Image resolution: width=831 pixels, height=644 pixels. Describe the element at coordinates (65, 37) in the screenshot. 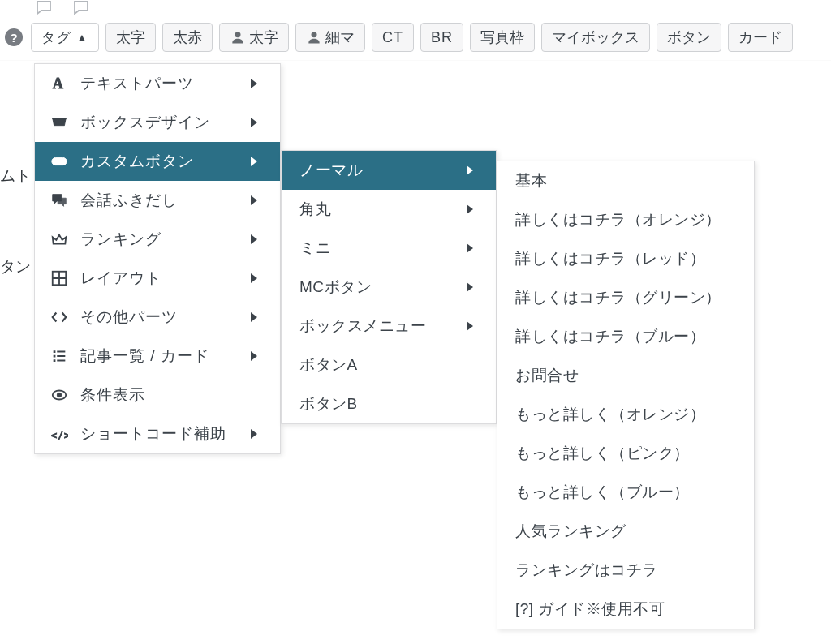

I see `tag-dropdown-button: タグ ▲` at that location.